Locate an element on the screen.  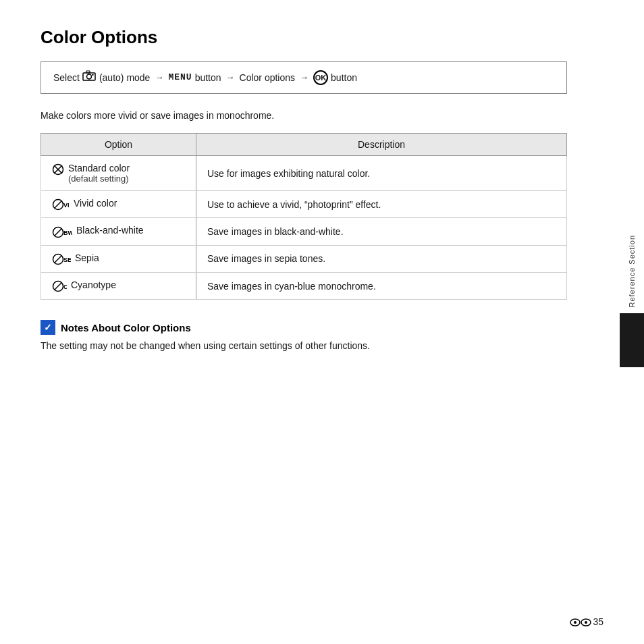
intro-text: Make colors more vivid or save images in… is located at coordinates (304, 115).